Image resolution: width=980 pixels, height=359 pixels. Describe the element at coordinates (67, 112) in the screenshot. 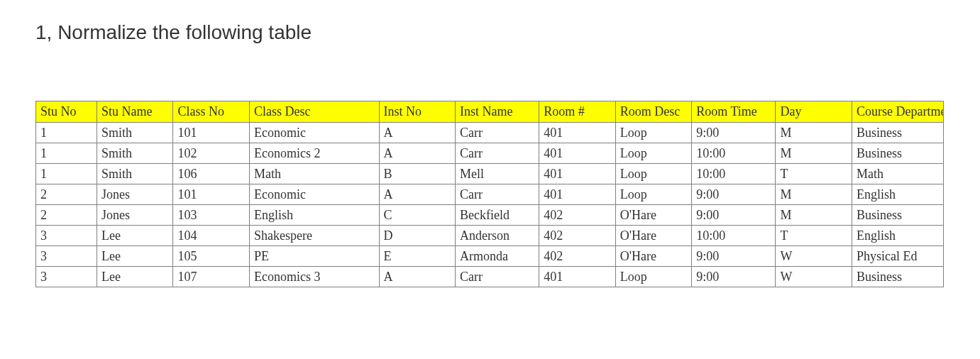

I see `col-header-stu-no: Stu No` at that location.